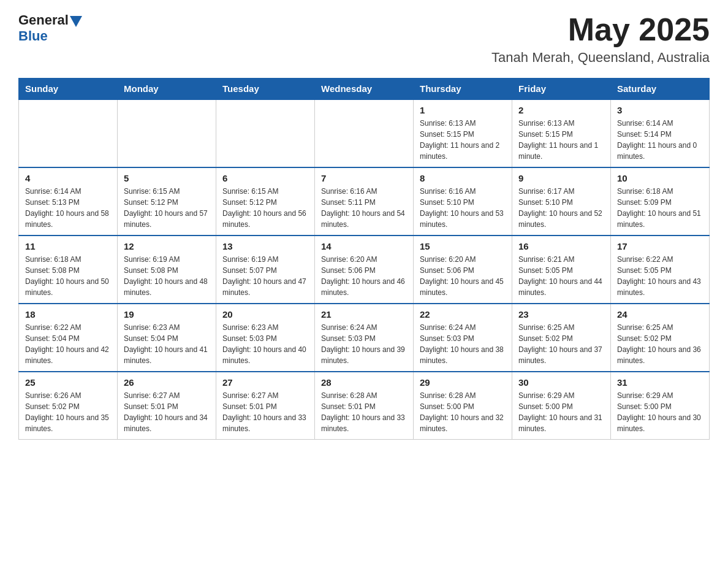  What do you see at coordinates (364, 337) in the screenshot?
I see `calendar-cell: 21Sunrise: 6:24 AM Sunset: 5:03 PM Dayli…` at bounding box center [364, 337].